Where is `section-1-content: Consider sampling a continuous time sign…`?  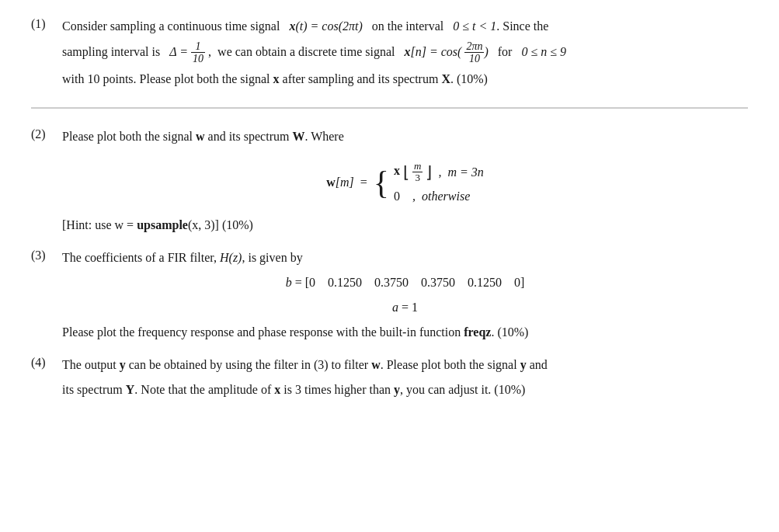 section-1-content: Consider sampling a continuous time sign… is located at coordinates (405, 54).